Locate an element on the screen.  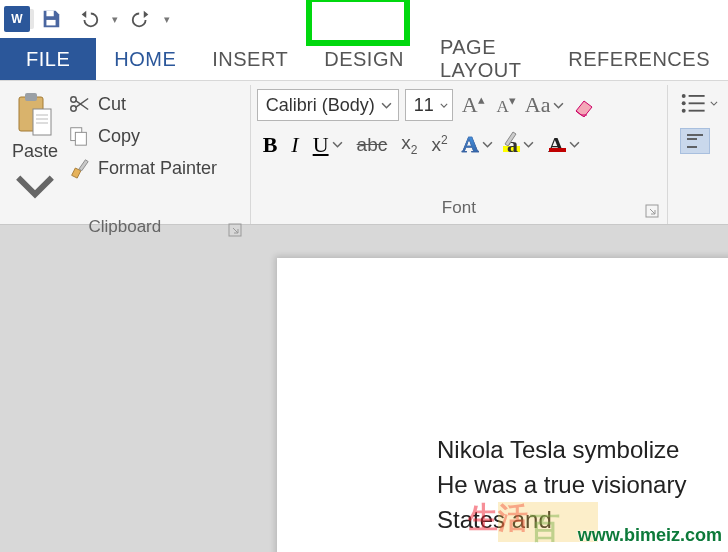
format-painter-button: Format Painter is located at coordinates (142, 168).